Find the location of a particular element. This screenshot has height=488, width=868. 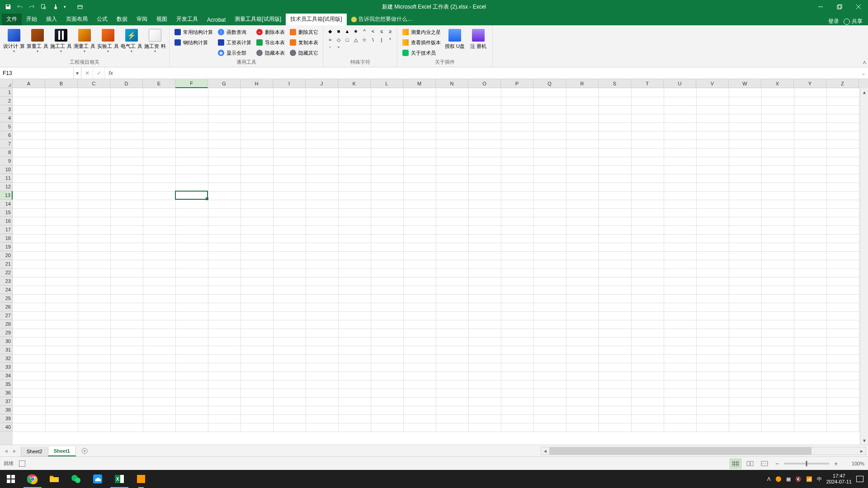

normal-view-button is located at coordinates (736, 464).